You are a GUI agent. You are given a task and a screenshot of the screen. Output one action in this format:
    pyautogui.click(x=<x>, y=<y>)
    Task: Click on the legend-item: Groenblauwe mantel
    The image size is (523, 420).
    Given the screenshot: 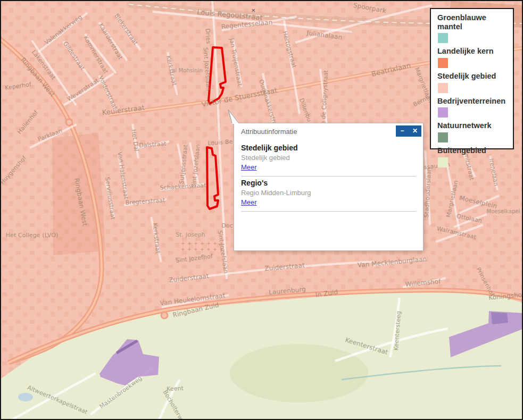 What is the action you would take?
    pyautogui.click(x=475, y=28)
    